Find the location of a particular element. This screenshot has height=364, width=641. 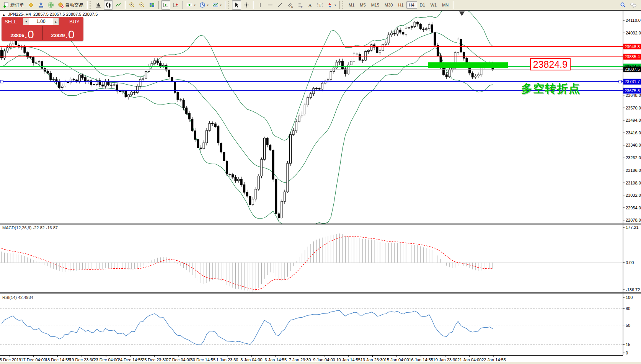

bar-chart-icon is located at coordinates (98, 5).